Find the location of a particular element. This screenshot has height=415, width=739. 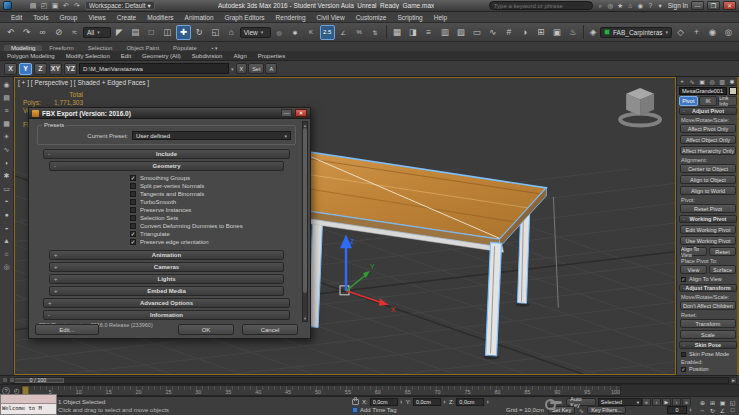

menu-customize: Customize is located at coordinates (372, 18).